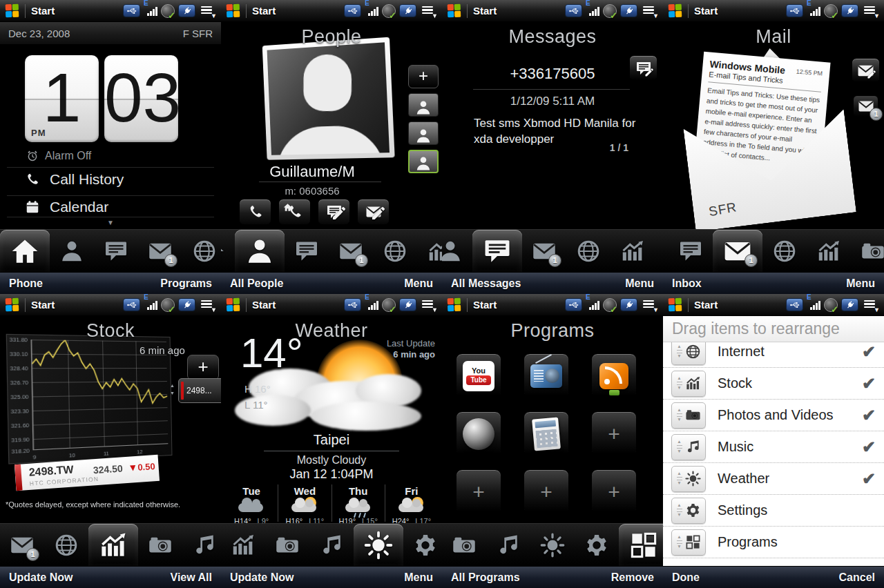 The height and width of the screenshot is (588, 884). I want to click on call-button, so click(256, 212).